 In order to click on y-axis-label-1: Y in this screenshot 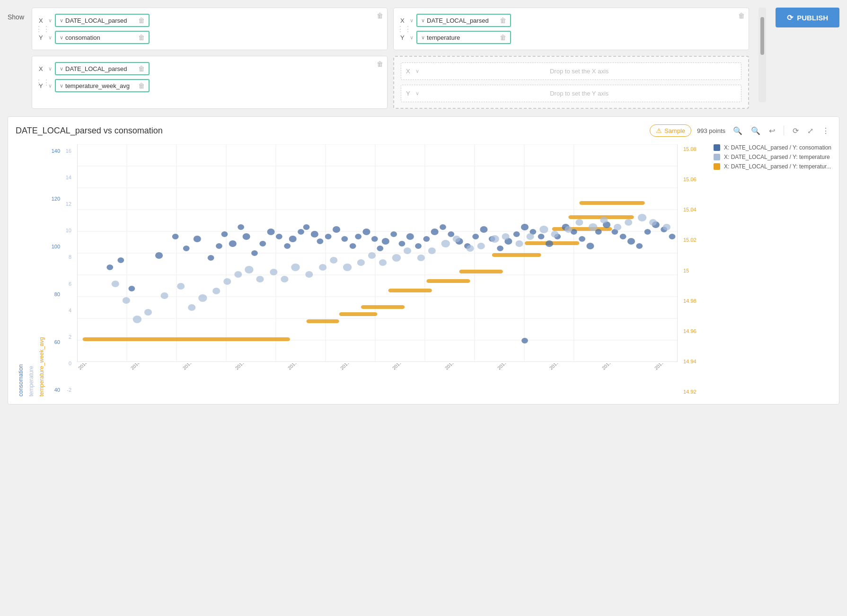, I will do `click(42, 38)`.